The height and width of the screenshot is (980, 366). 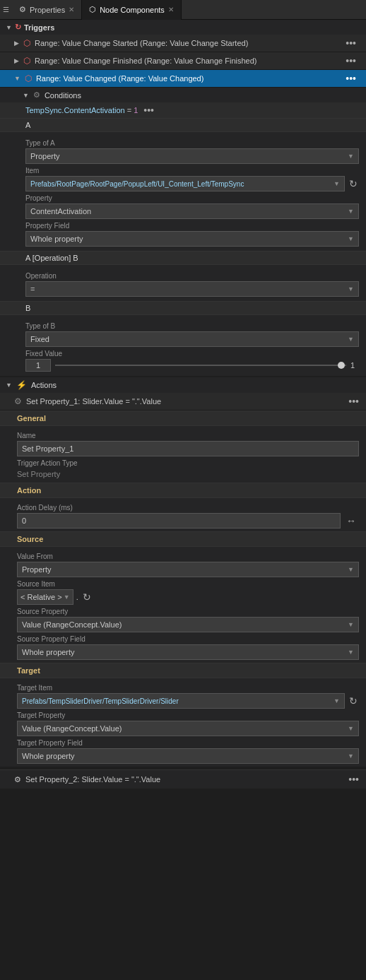 What do you see at coordinates (188, 756) in the screenshot?
I see `target-field-select: Whole property ▼` at bounding box center [188, 756].